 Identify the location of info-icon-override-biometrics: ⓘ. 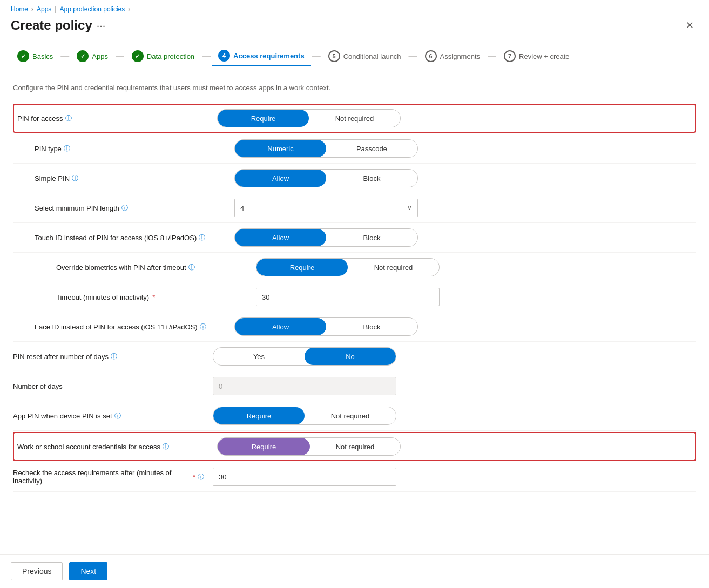
(192, 268).